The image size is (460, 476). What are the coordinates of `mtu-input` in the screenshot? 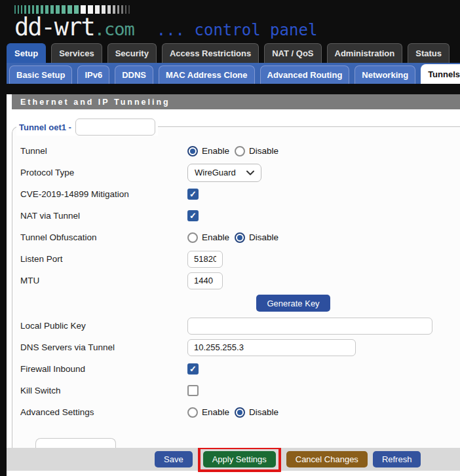 It's located at (205, 281).